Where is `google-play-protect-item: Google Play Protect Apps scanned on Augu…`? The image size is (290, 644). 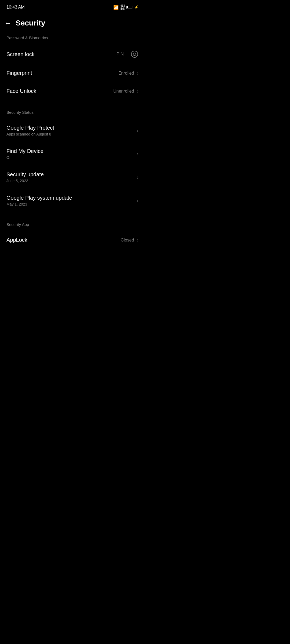 google-play-protect-item: Google Play Protect Apps scanned on Augu… is located at coordinates (73, 130).